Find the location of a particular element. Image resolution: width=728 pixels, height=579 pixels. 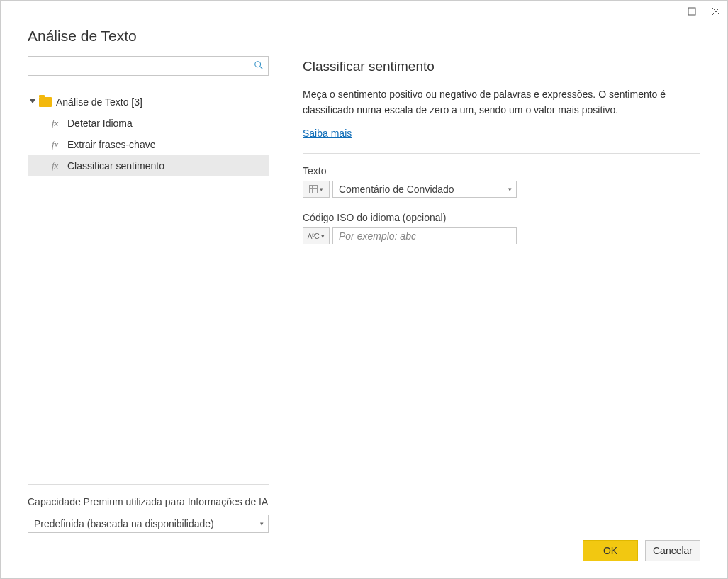

field-iso: Código ISO do idioma (opcional) AᴮC ▾ is located at coordinates (502, 228).